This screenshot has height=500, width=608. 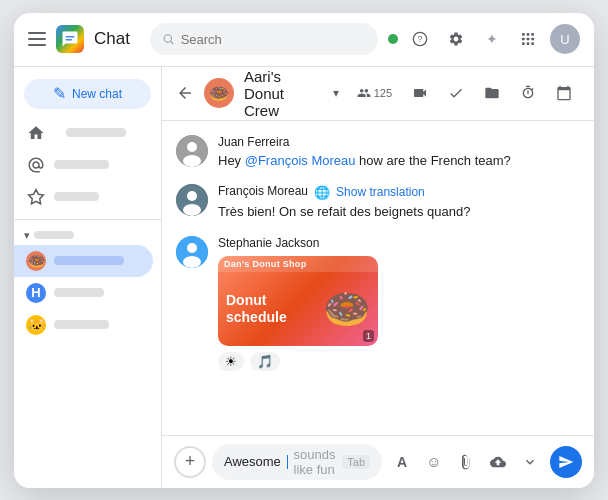 What do you see at coordinates (36, 261) in the screenshot?
I see `donut-crew-avatar: 🍩` at bounding box center [36, 261].